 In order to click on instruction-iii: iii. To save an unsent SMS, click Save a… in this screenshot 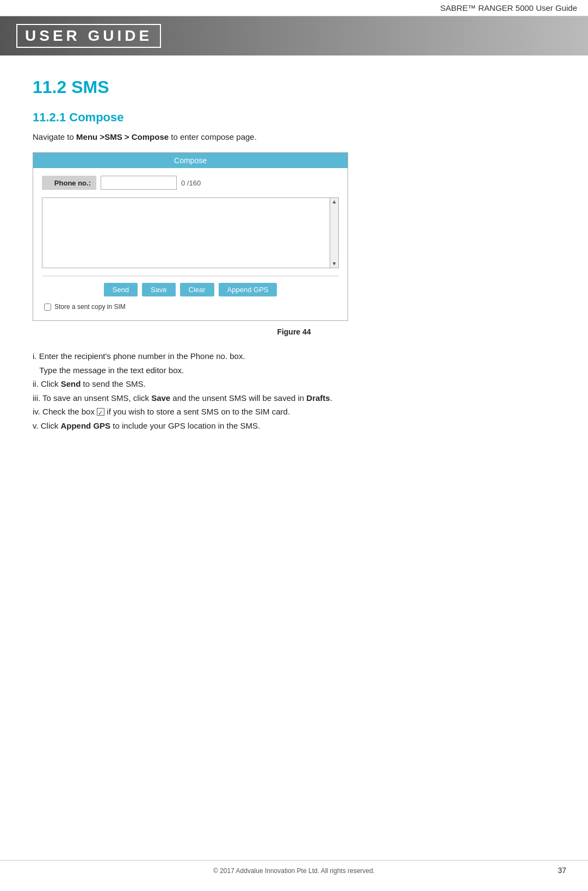, I will do `click(294, 398)`.